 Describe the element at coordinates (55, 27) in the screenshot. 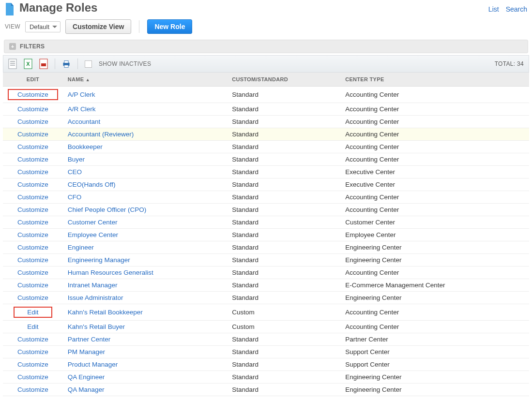

I see `chevron-down-icon` at that location.